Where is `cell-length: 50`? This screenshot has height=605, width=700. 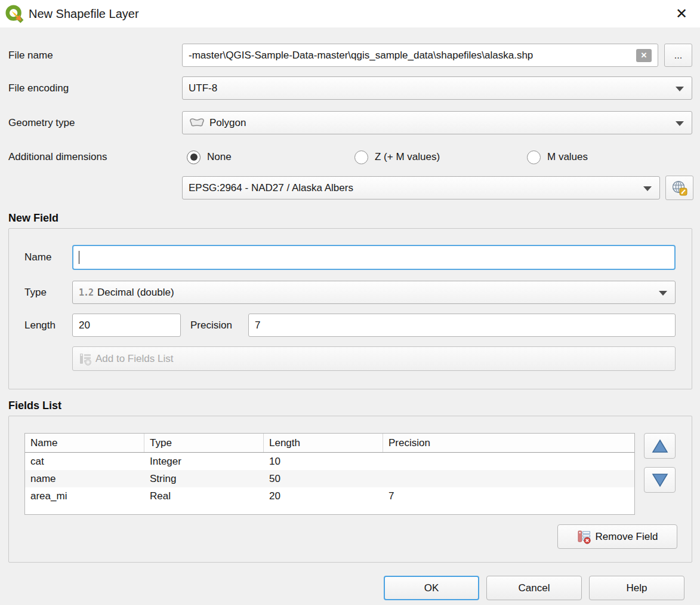 cell-length: 50 is located at coordinates (323, 479).